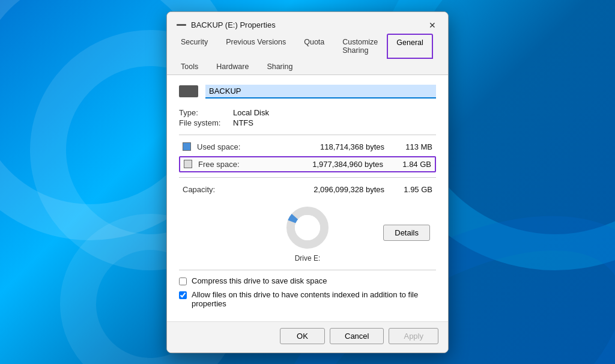  What do you see at coordinates (243, 123) in the screenshot?
I see `filesystem-value: NTFS` at bounding box center [243, 123].